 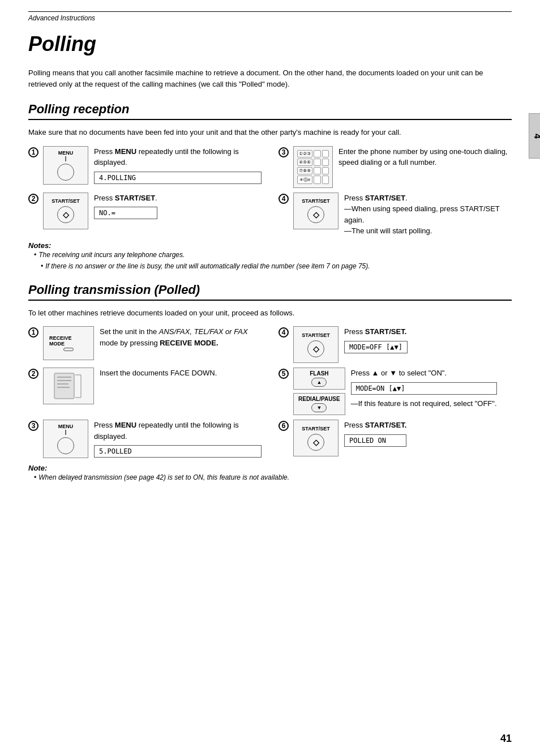 What do you see at coordinates (284, 426) in the screenshot?
I see `step-num-p6: 6` at bounding box center [284, 426].